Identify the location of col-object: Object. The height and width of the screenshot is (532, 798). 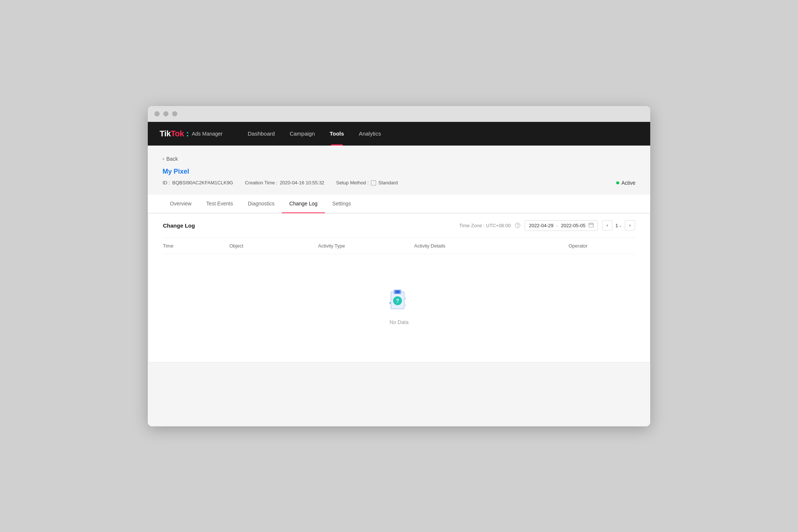
(274, 246).